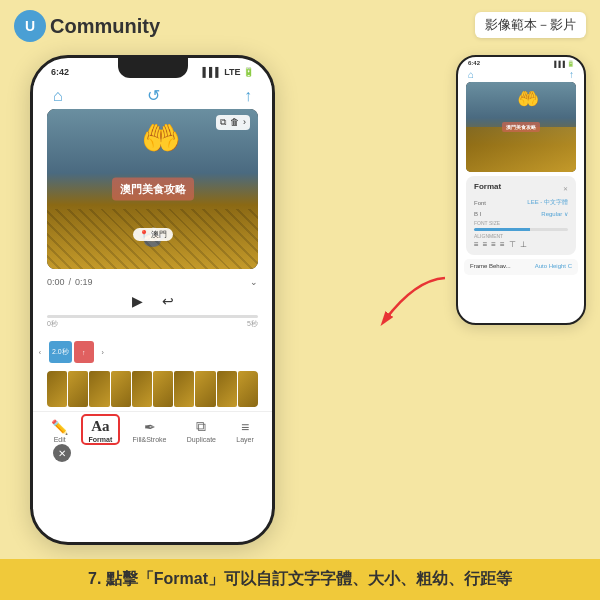 Image resolution: width=600 pixels, height=600 pixels. Describe the element at coordinates (521, 127) in the screenshot. I see `phone2-video: 🤲 澳門美食攻略` at that location.